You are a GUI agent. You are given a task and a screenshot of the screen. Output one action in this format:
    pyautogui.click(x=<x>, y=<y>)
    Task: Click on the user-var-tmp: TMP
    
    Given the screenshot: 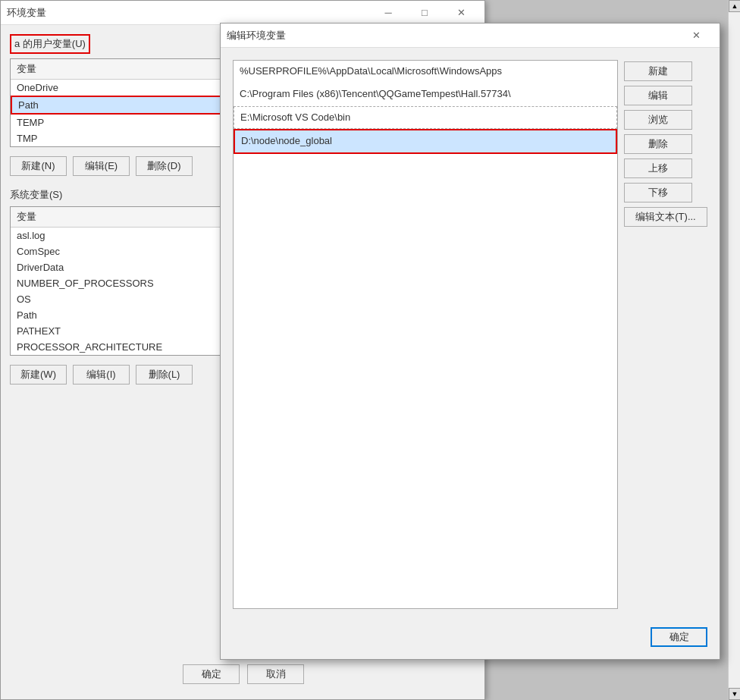 What is the action you would take?
    pyautogui.click(x=116, y=138)
    